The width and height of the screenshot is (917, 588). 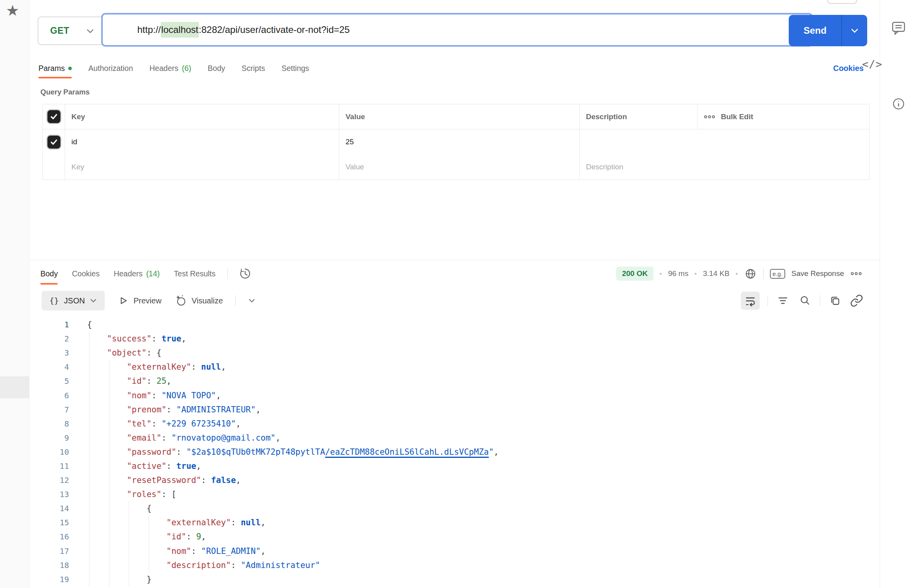 What do you see at coordinates (204, 565) in the screenshot?
I see `code-text: "description": "Administrateur"` at bounding box center [204, 565].